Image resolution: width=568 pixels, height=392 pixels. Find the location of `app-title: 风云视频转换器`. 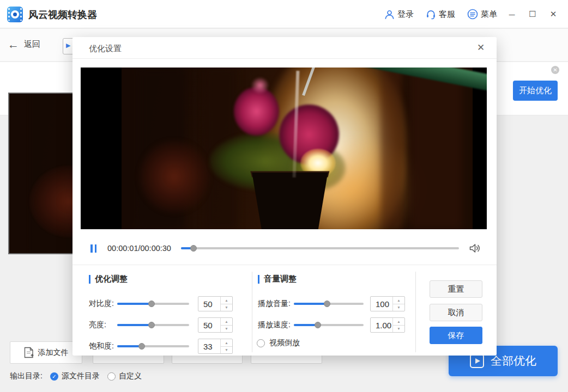

app-title: 风云视频转换器 is located at coordinates (63, 15).